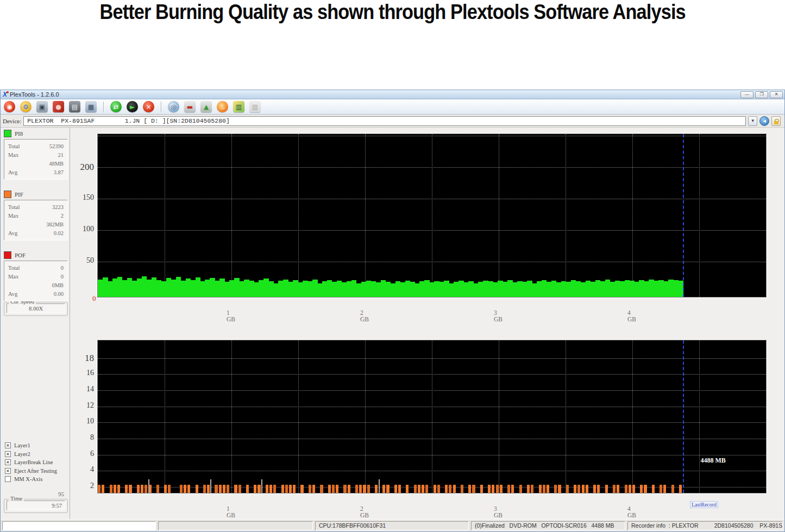 The image size is (785, 532). What do you see at coordinates (42, 106) in the screenshot?
I see `capture-icon: ▣` at bounding box center [42, 106].